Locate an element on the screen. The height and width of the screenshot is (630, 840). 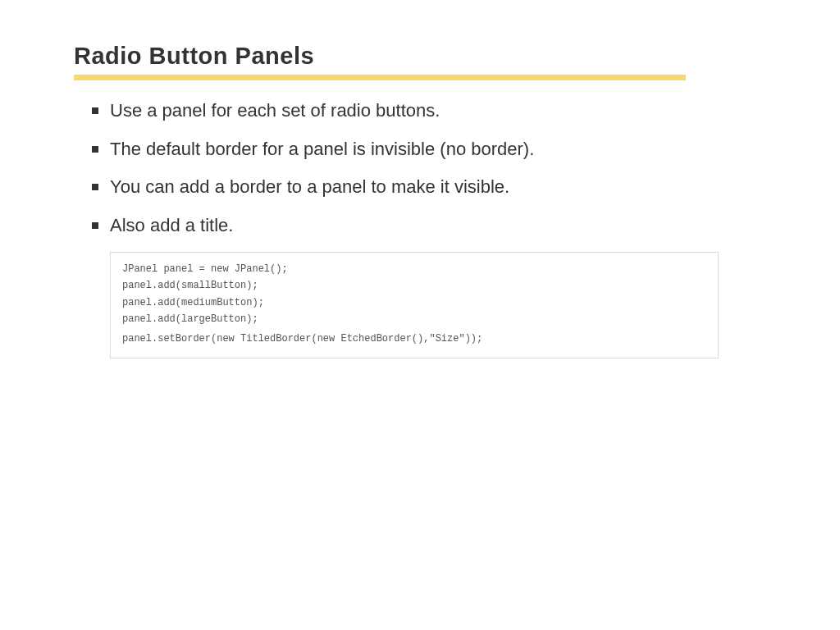
code-block: JPanel panel = new JPanel(); panel.add(s… is located at coordinates (414, 305).